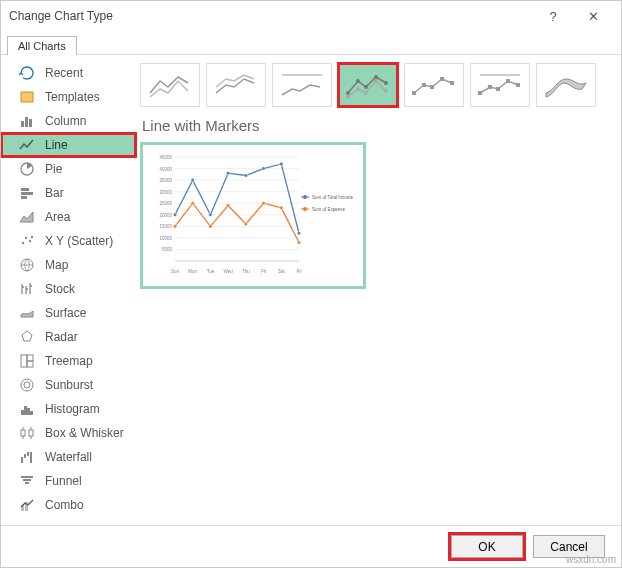  What do you see at coordinates (68, 457) in the screenshot?
I see `sidebar-item-label: Waterfall` at bounding box center [68, 457].